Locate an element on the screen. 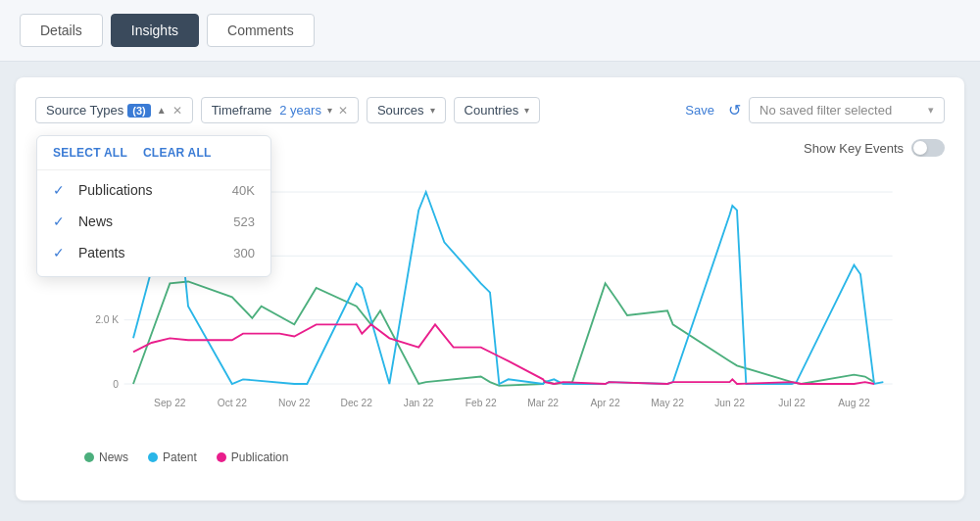 The image size is (980, 521). source-types-label: Source Types is located at coordinates (84, 110).